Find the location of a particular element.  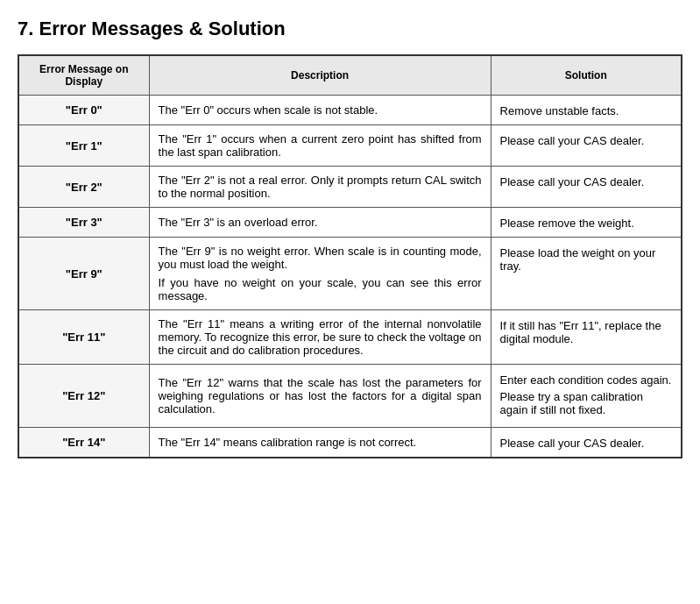

solution-cell: Please remove the weight. is located at coordinates (586, 223).